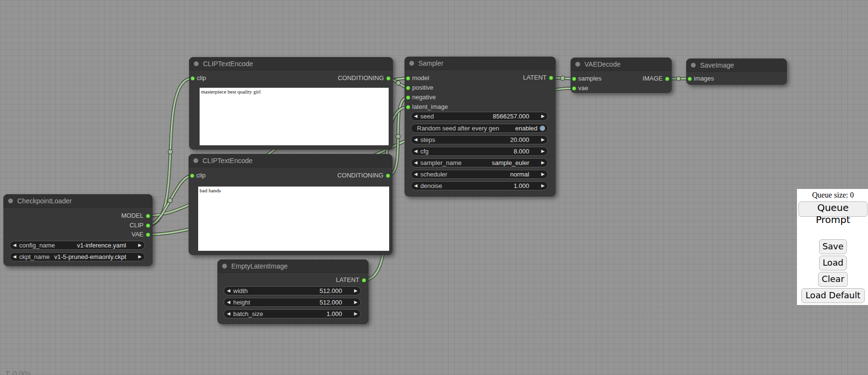 The height and width of the screenshot is (375, 868). Describe the element at coordinates (832, 247) in the screenshot. I see `queue-menu: Queue size: 0 Queue Prompt Save Load Cle…` at that location.